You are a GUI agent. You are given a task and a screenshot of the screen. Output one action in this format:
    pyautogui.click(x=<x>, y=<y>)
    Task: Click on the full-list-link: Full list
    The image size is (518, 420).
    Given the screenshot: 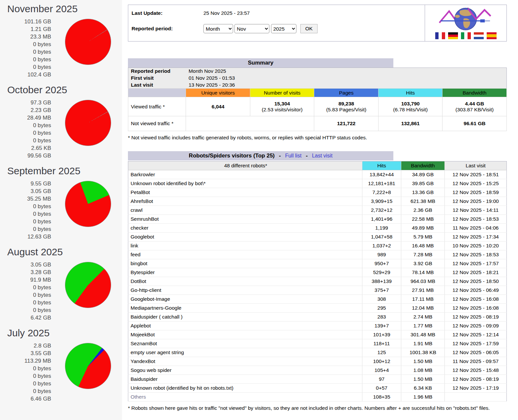 What is the action you would take?
    pyautogui.click(x=293, y=156)
    